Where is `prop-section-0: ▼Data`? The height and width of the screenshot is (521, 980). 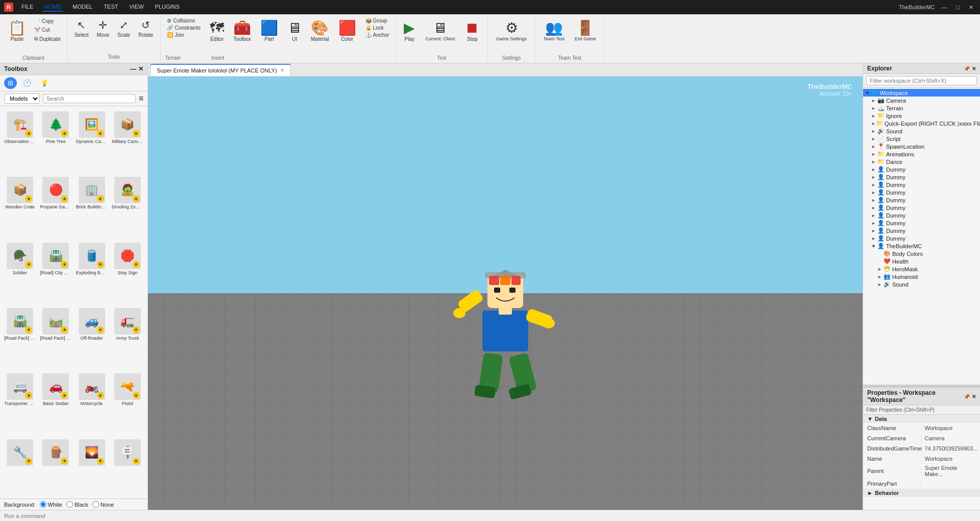 prop-section-0: ▼Data is located at coordinates (922, 419).